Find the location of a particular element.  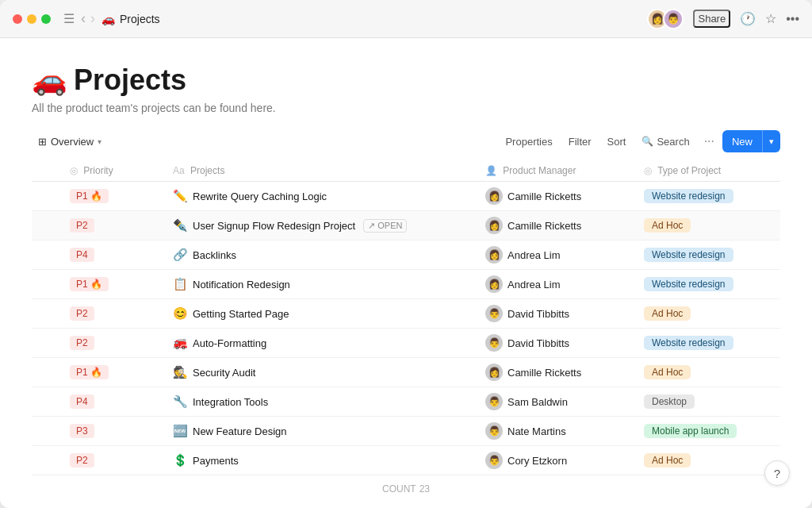

type-badge: Mobile app launch is located at coordinates (690, 431).